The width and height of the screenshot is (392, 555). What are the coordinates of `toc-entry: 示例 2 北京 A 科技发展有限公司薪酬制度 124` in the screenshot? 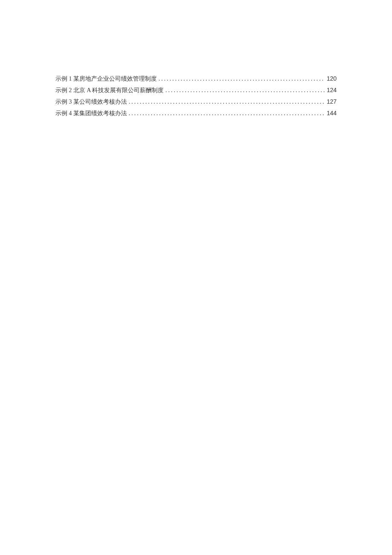 It's located at (196, 90).